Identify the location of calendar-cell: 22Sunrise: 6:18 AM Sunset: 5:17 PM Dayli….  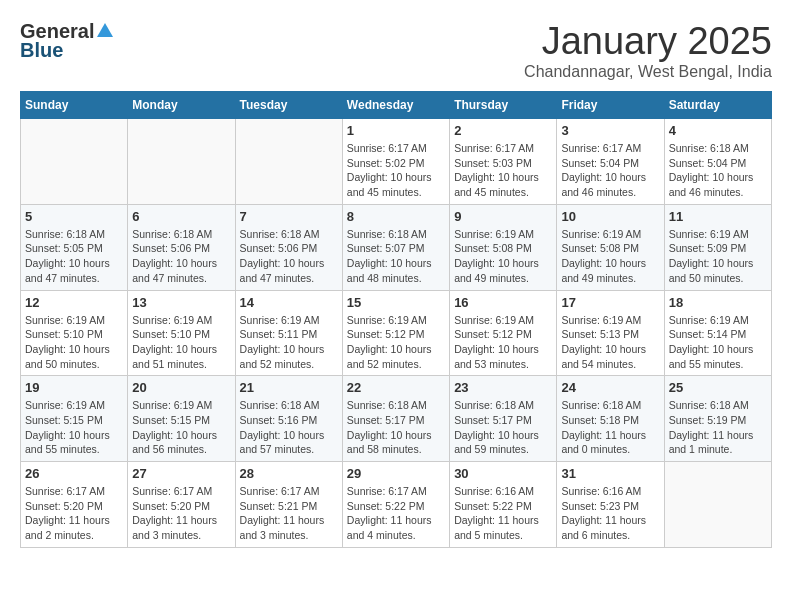
(396, 419).